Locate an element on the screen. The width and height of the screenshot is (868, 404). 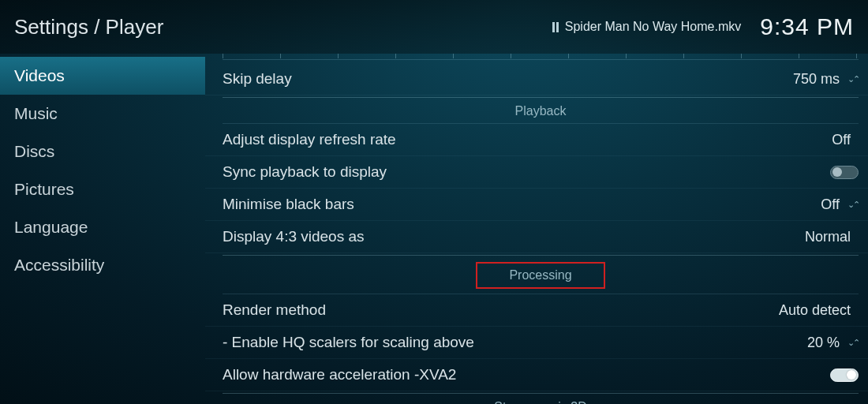
ruler-marks is located at coordinates (541, 57).